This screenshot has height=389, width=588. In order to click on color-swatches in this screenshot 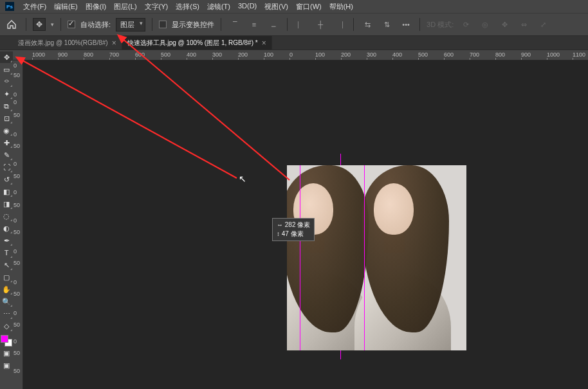, I will do `click(6, 341)`.